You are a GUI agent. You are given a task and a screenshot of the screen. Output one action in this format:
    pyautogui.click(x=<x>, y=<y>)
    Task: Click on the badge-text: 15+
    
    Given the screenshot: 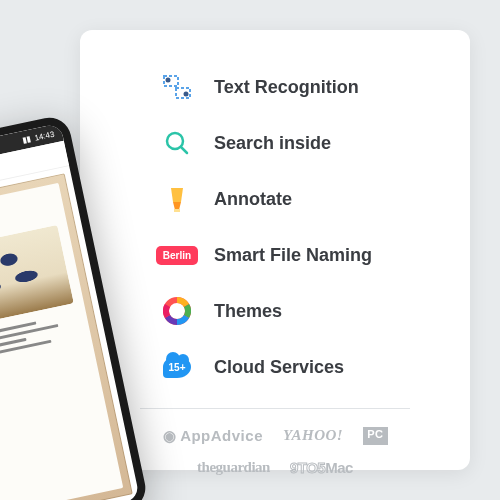 What is the action you would take?
    pyautogui.click(x=177, y=367)
    